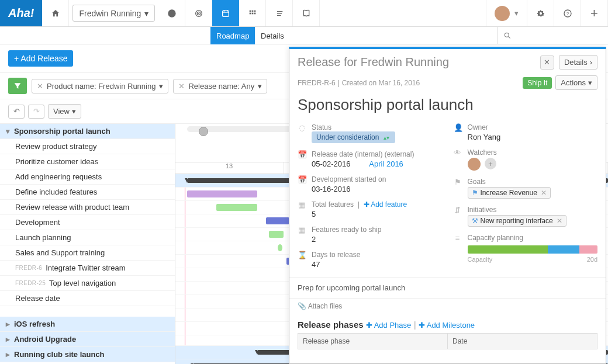 The width and height of the screenshot is (608, 364). Describe the element at coordinates (373, 341) in the screenshot. I see `phase-col-header: Release phase` at that location.